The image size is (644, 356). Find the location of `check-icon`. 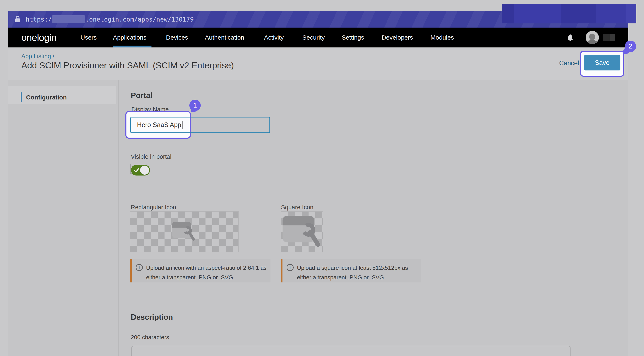

check-icon is located at coordinates (136, 170).